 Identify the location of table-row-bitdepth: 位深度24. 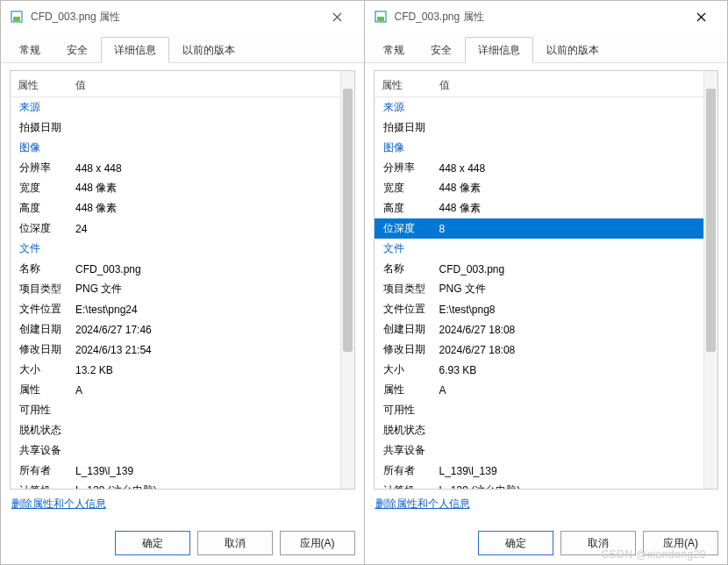
(175, 228).